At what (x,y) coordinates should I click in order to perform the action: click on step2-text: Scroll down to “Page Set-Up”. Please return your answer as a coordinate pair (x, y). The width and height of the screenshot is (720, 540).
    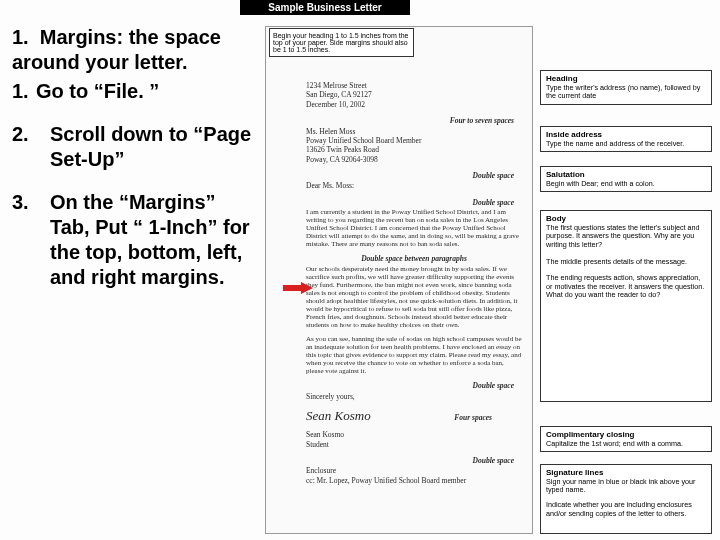
    Looking at the image, I should click on (144, 147).